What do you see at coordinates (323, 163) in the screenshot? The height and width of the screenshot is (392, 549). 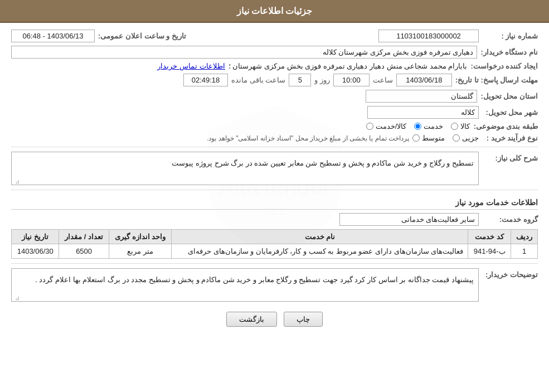 I see `general-desc-value: تسطیح و رگلاج و خرید شن ماکادم و پخش و ت…` at bounding box center [323, 163].